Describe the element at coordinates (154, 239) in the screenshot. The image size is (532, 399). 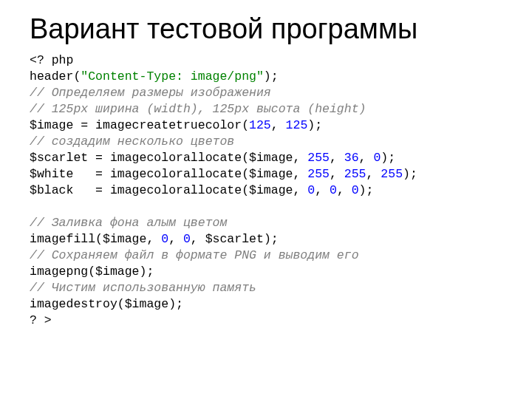
I see `code-line: imagefill($image, 0, 0, $scarlet);` at that location.